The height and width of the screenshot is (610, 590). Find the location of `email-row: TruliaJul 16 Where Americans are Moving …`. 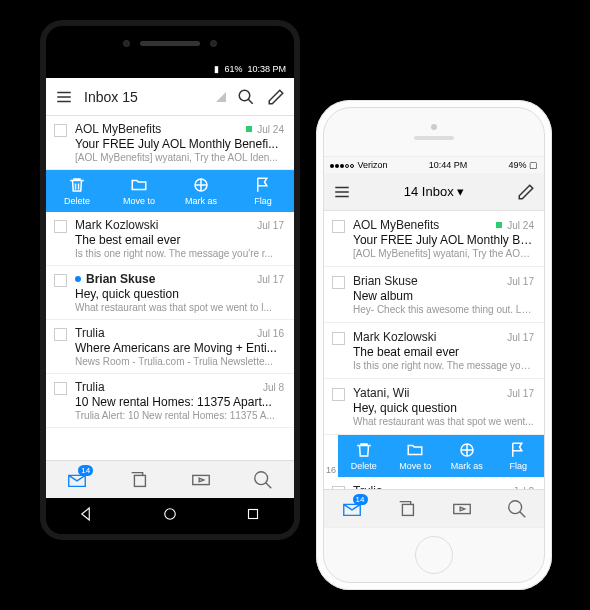

email-row: TruliaJul 16 Where Americans are Moving … is located at coordinates (170, 347).